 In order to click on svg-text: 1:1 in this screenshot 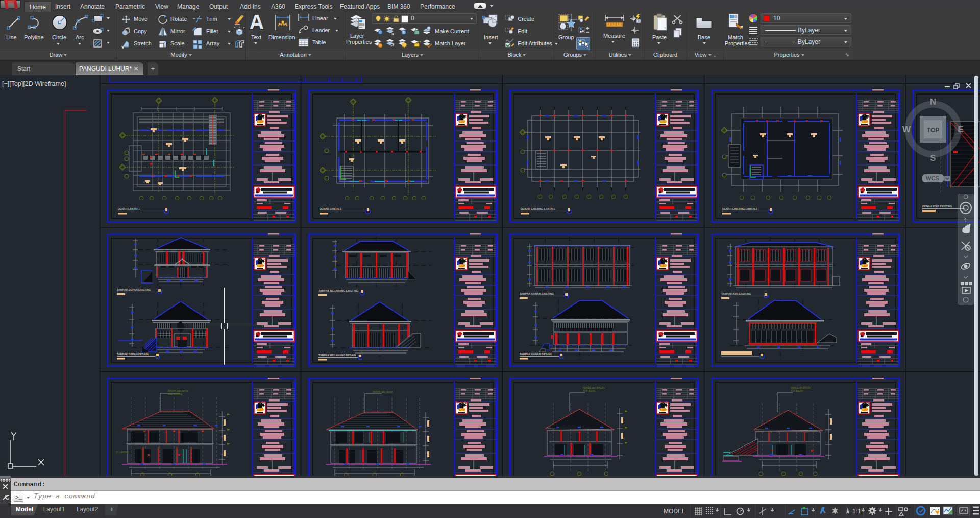, I will do `click(856, 511)`.